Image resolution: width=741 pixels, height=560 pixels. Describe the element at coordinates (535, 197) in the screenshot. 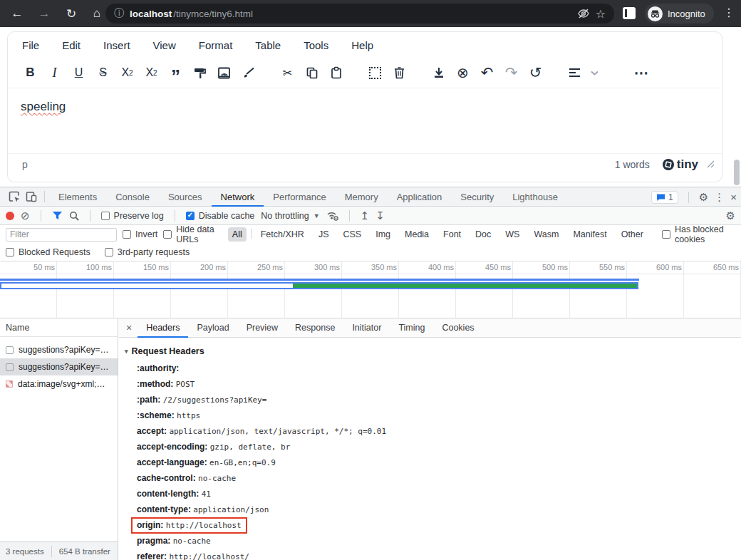

I see `devtools-tab: Lighthouse` at that location.